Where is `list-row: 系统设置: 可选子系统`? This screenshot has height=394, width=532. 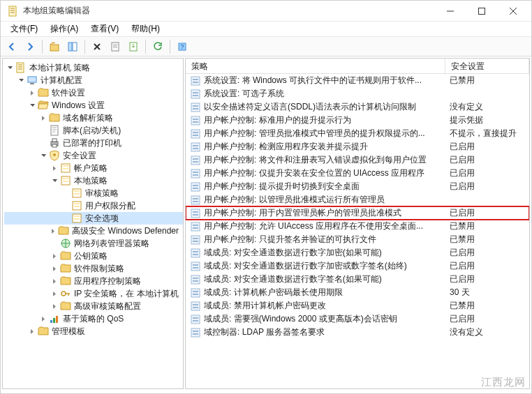 list-row: 系统设置: 可选子系统 is located at coordinates (357, 93).